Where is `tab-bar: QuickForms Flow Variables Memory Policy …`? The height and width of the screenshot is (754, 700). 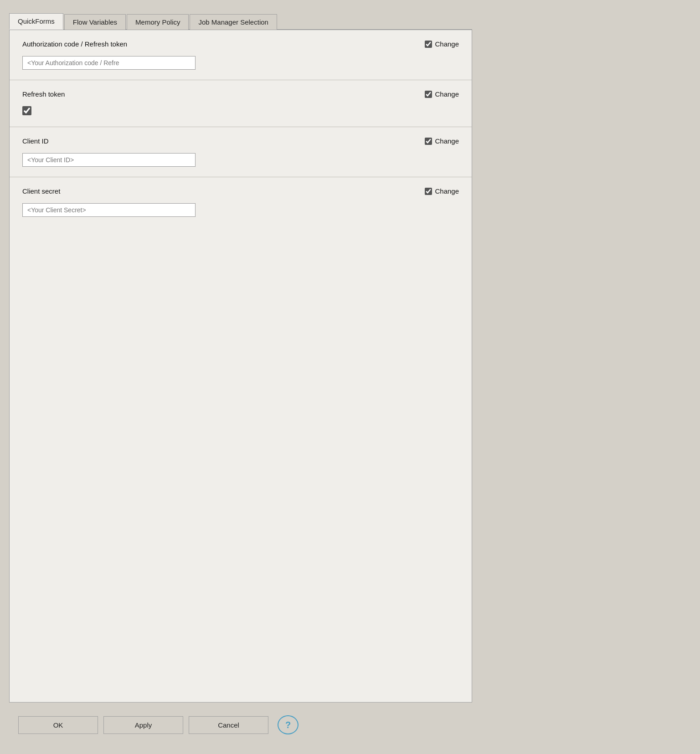
tab-bar: QuickForms Flow Variables Memory Policy … is located at coordinates (241, 20).